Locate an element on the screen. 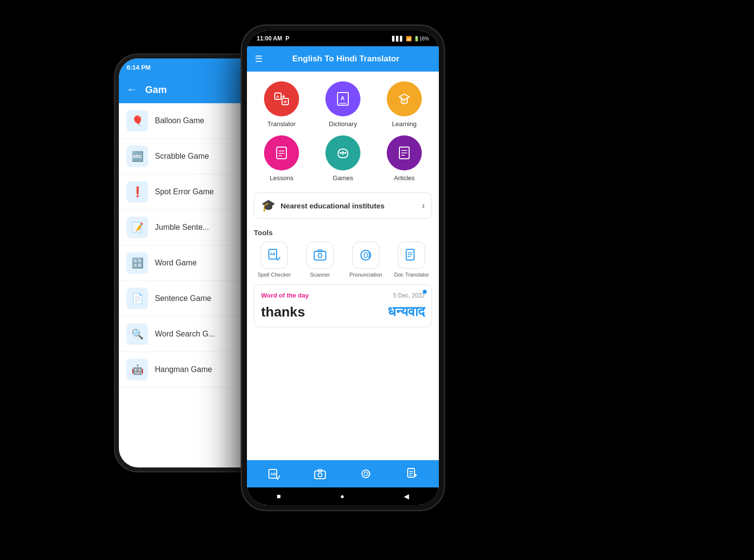 Image resolution: width=754 pixels, height=560 pixels. battery-icon: 🔋16% is located at coordinates (421, 39).